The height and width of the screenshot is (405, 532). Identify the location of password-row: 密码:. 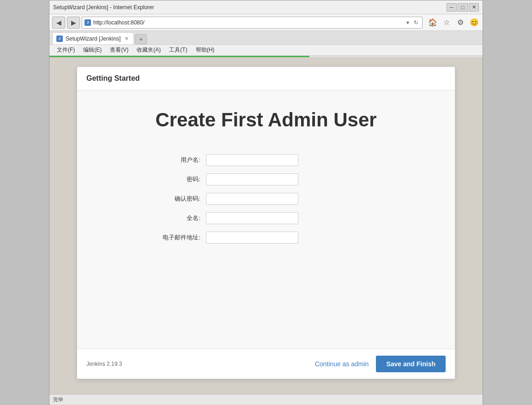
(266, 179).